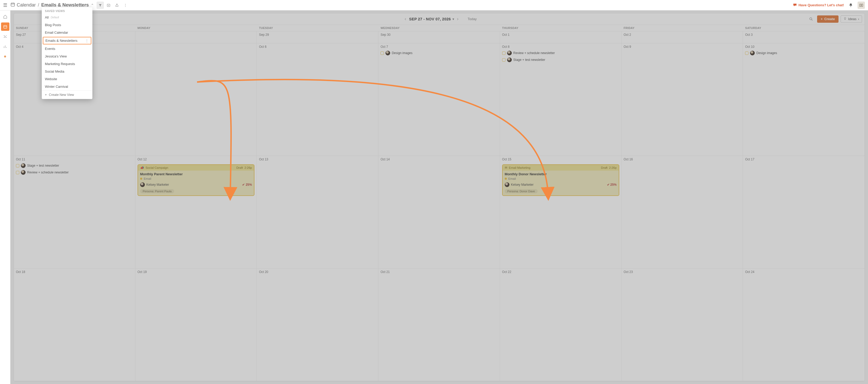 This screenshot has width=868, height=384. What do you see at coordinates (472, 19) in the screenshot?
I see `today-link: Today` at bounding box center [472, 19].